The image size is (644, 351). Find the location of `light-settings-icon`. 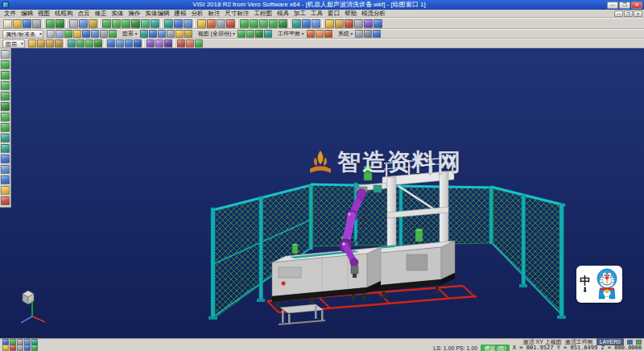

light-settings-icon is located at coordinates (180, 34).